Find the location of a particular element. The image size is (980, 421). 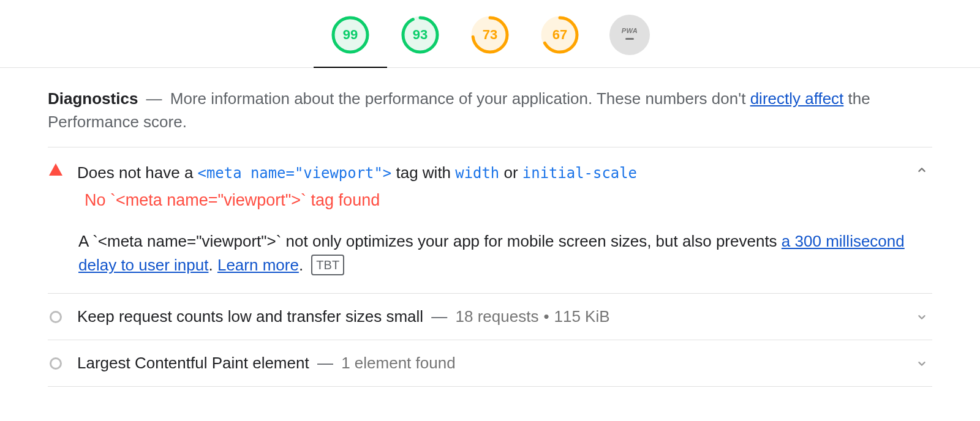

score-gauge-3: 67 is located at coordinates (560, 35).